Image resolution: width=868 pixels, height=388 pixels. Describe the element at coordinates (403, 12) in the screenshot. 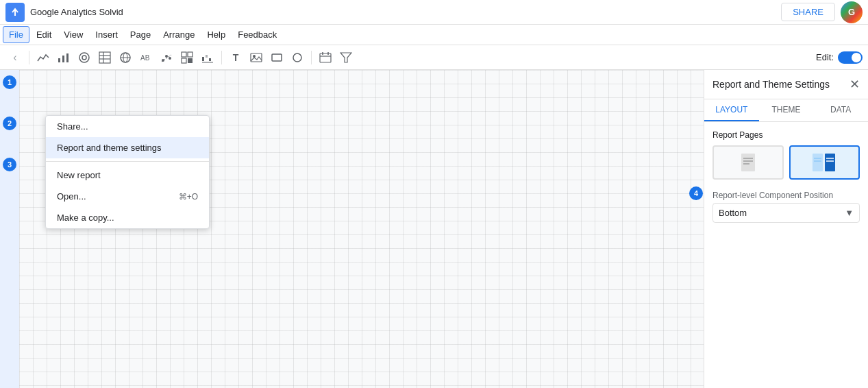

I see `app-title: Google Analytics Solvid` at that location.